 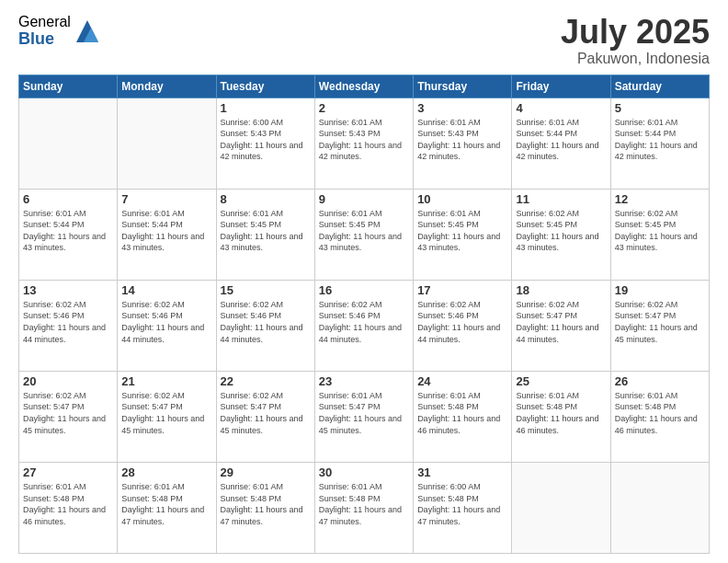 I want to click on day-number: 8, so click(x=266, y=199).